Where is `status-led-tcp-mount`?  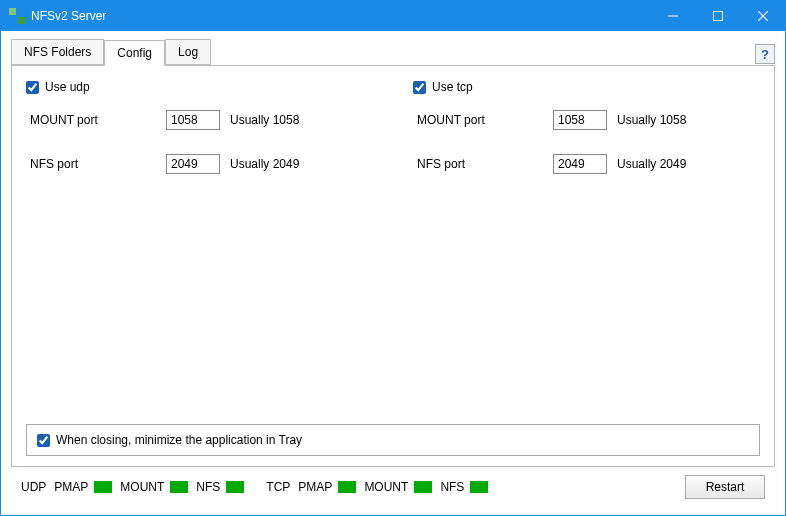 status-led-tcp-mount is located at coordinates (423, 487).